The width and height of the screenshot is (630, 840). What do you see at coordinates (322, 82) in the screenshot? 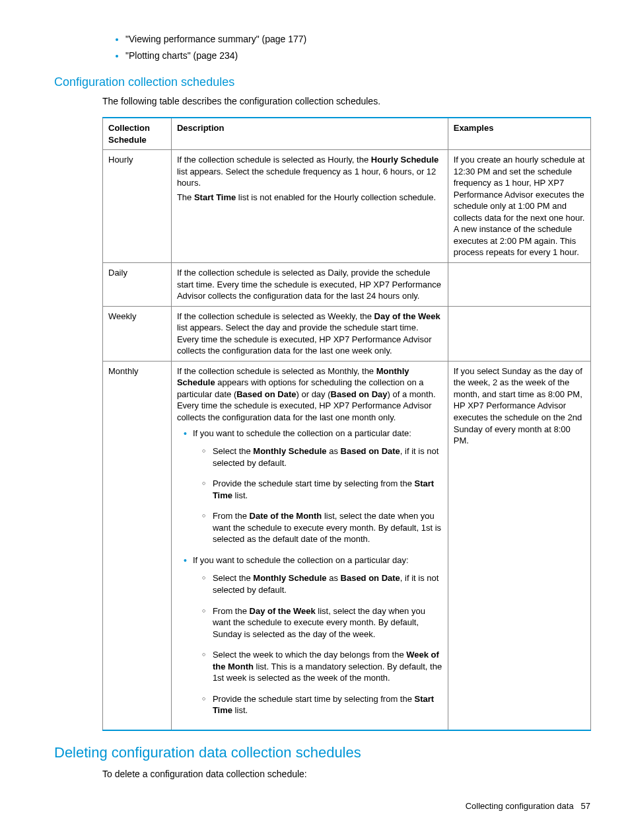
I see `section-heading-config-schedules: Configuration collection schedules` at bounding box center [322, 82].